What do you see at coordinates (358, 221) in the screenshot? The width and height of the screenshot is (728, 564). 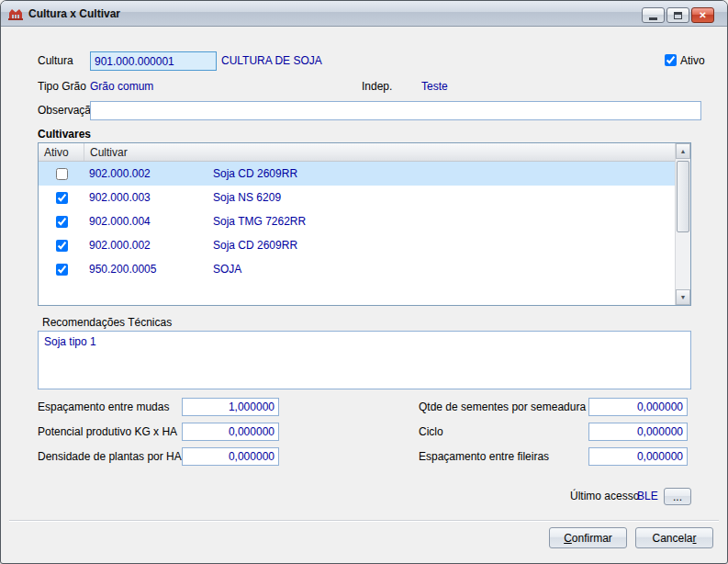 I see `table-row: 902.000.004 Soja TMG 7262RR` at bounding box center [358, 221].